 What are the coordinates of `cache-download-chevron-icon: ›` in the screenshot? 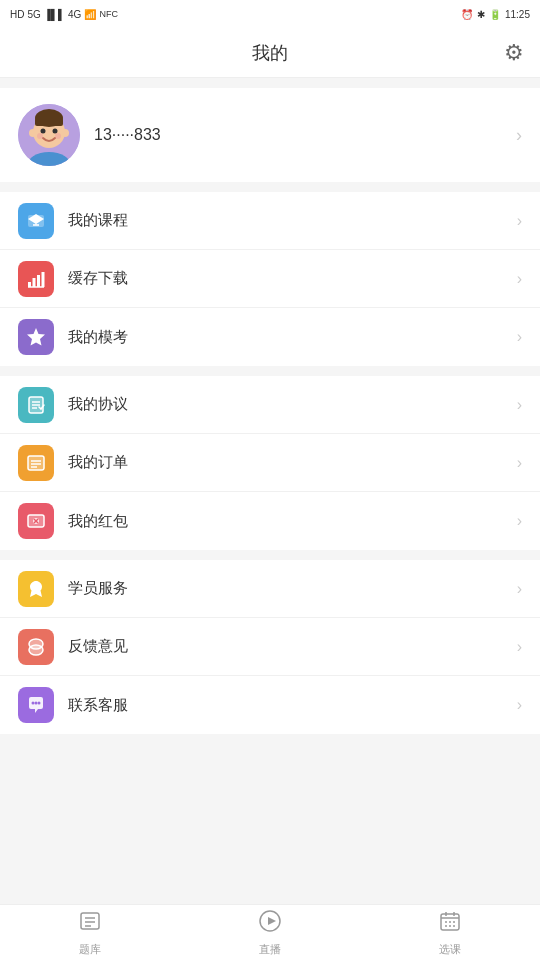 It's located at (520, 279).